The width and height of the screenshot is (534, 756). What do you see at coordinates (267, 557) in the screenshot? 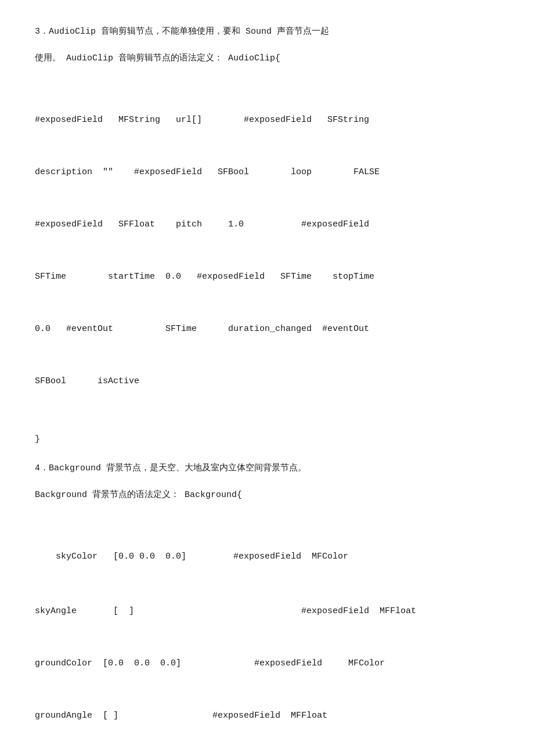
I see `sky-color-row: skyColor [0.0 0.0 0.0] #exposedField MFC…` at bounding box center [267, 557].